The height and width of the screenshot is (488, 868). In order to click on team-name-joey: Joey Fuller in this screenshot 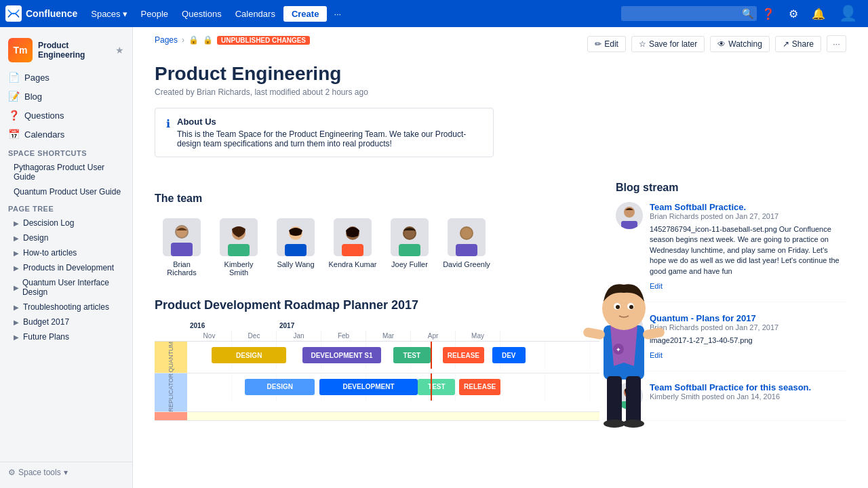, I will do `click(410, 264)`.